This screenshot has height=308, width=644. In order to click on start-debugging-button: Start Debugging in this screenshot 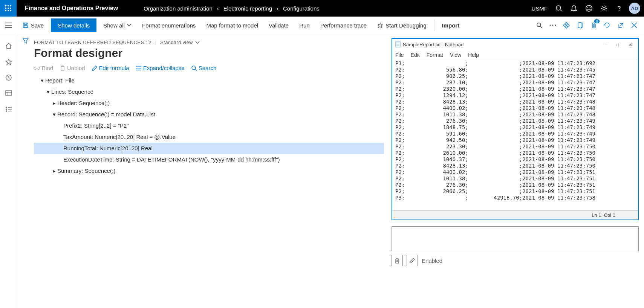, I will do `click(402, 26)`.